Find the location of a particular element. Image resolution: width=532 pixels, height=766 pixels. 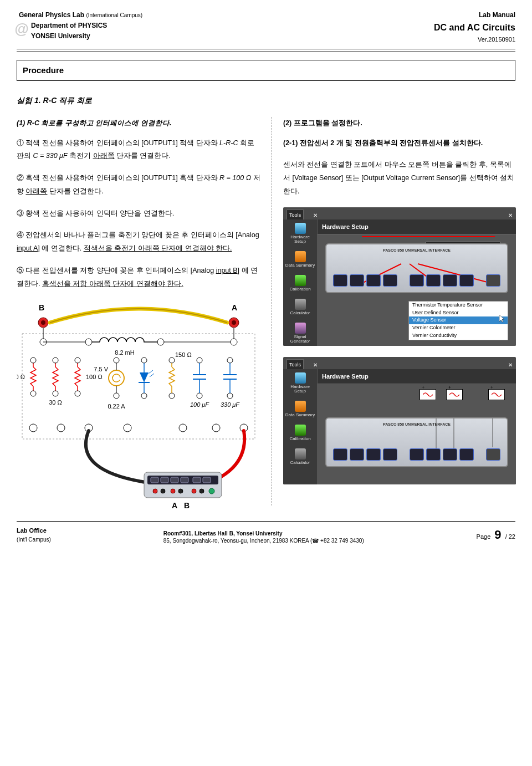

header-univ: YONSEI University is located at coordinates (81, 37).